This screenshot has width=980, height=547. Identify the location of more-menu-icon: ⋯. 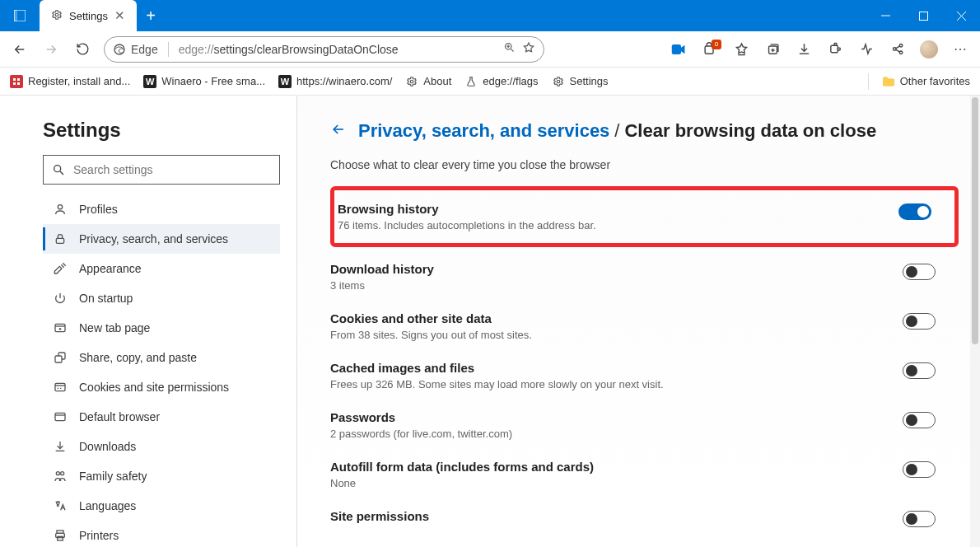
(960, 49).